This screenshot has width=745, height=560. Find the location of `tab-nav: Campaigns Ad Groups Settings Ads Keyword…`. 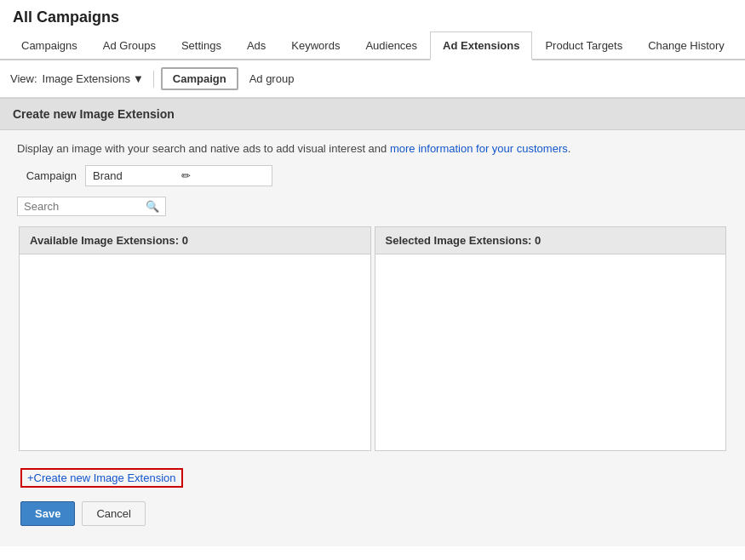

tab-nav: Campaigns Ad Groups Settings Ads Keyword… is located at coordinates (373, 46).